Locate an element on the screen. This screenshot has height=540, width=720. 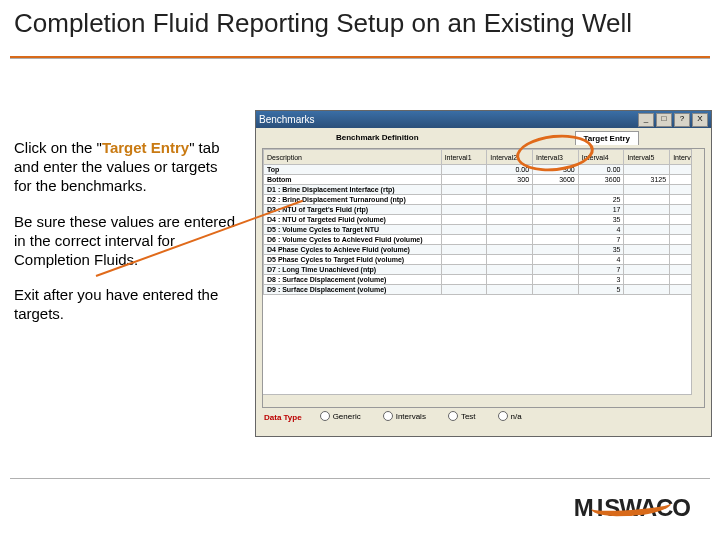
help-button: ? is located at coordinates (682, 120).